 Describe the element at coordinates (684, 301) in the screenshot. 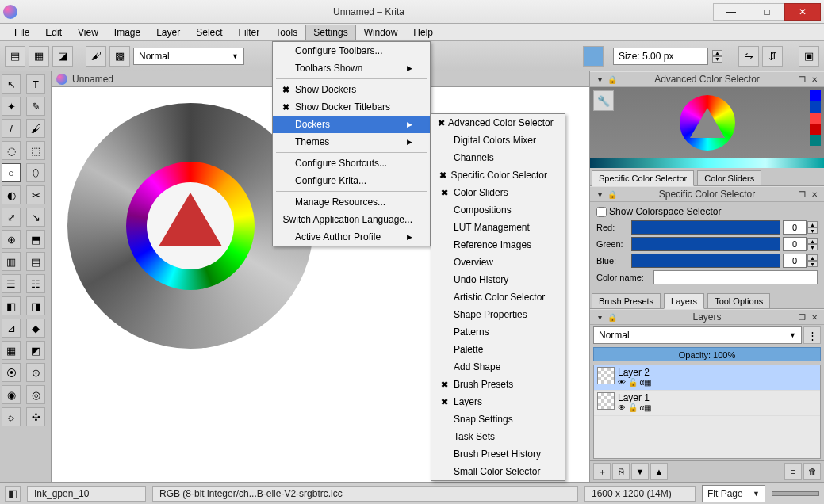

I see `tab-layers: Layers` at that location.